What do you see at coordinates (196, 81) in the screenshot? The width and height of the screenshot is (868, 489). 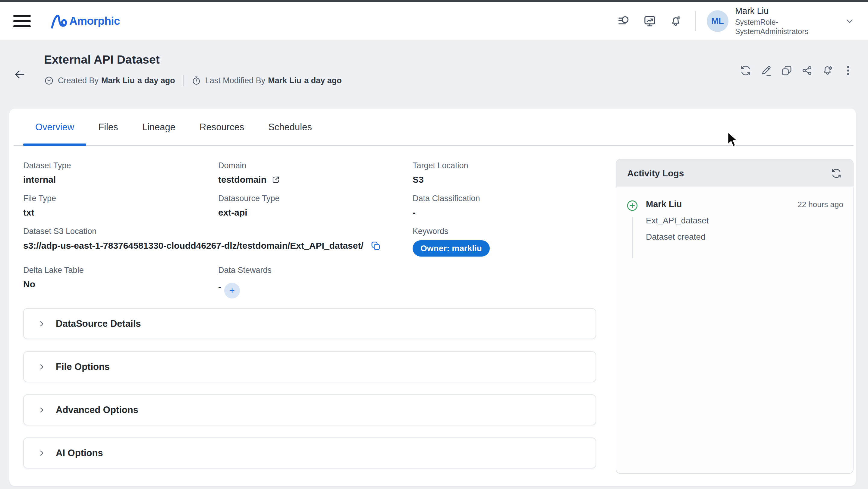 I see `stopwatch-icon` at bounding box center [196, 81].